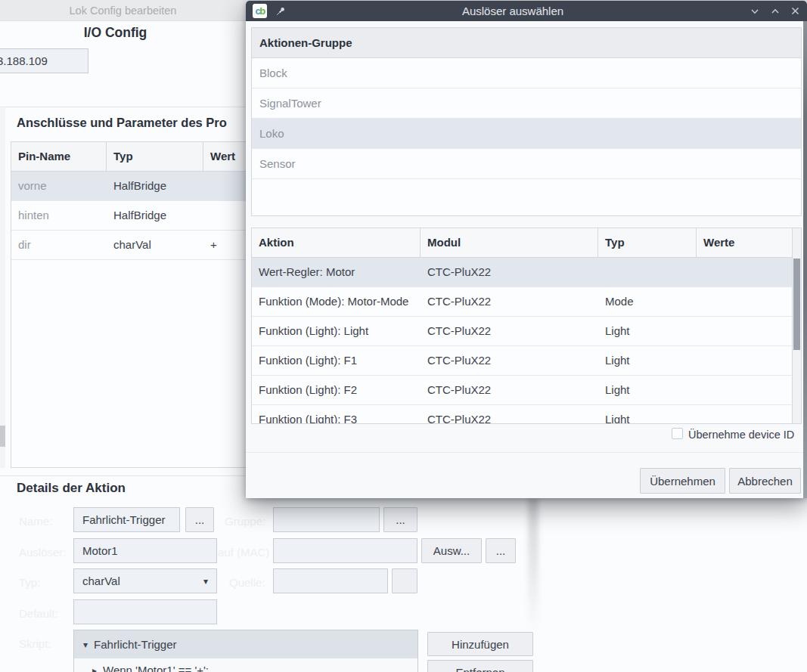 The image size is (807, 672). I want to click on aktion-cell: Funktion (Light): F3, so click(336, 414).